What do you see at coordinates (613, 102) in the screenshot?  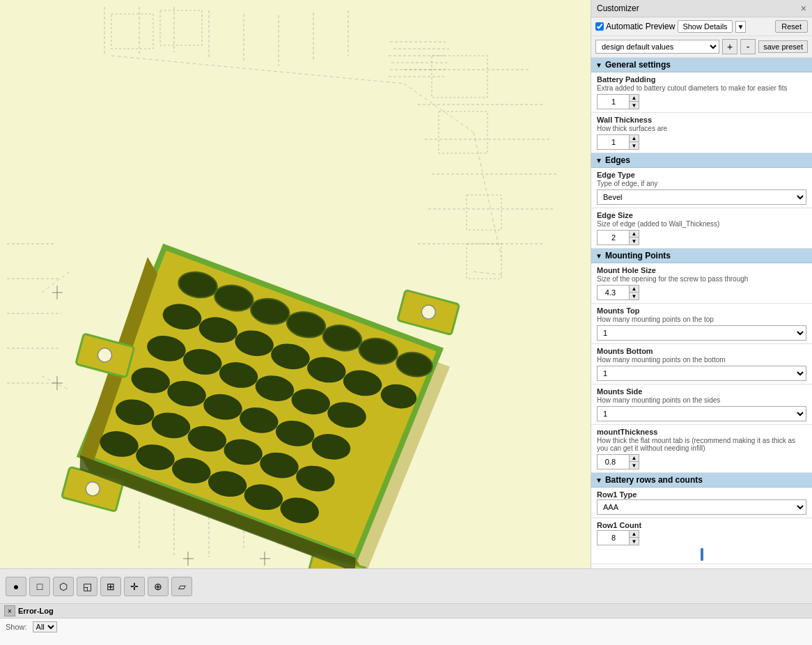 I see `battery-padding-input` at bounding box center [613, 102].